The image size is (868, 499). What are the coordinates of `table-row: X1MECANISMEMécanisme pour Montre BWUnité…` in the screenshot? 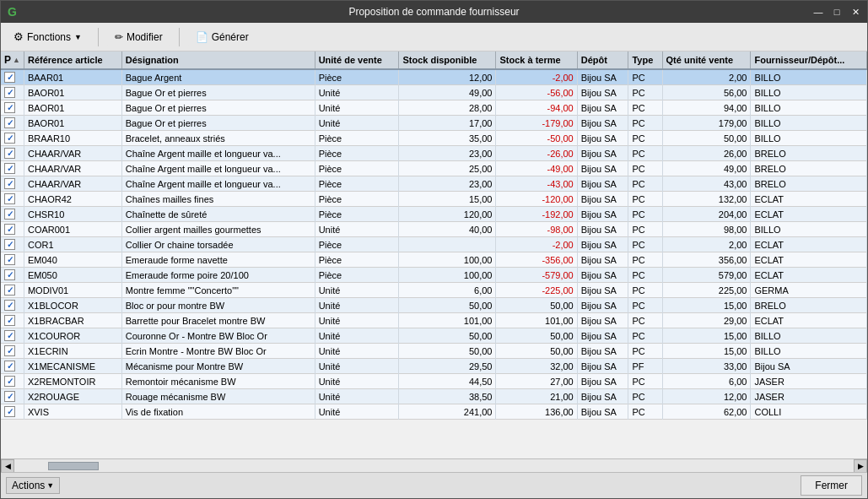 It's located at (434, 366).